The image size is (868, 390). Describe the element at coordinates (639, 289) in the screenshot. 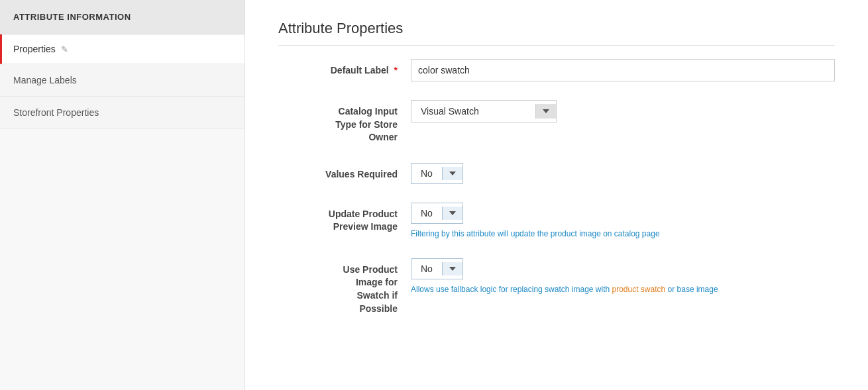

I see `product-swatch-link: product swatch` at that location.